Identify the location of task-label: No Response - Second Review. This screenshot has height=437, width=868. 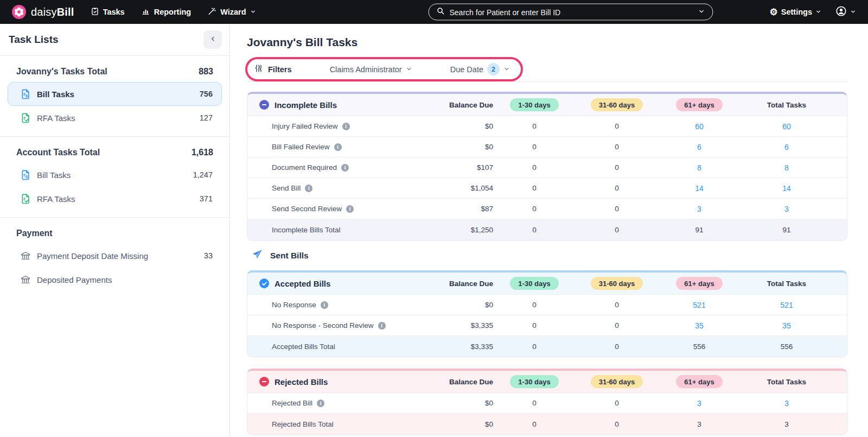
(323, 326).